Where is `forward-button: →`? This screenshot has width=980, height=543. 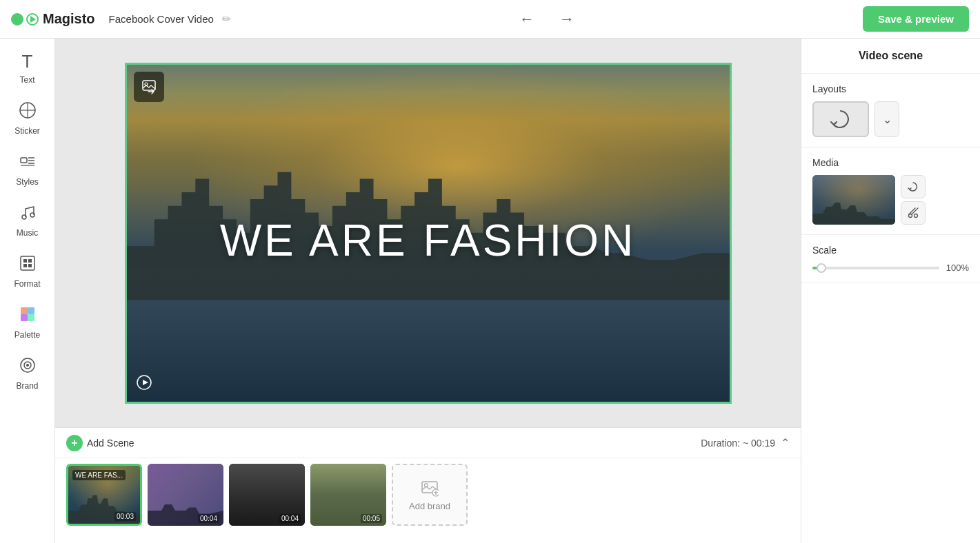 forward-button: → is located at coordinates (567, 19).